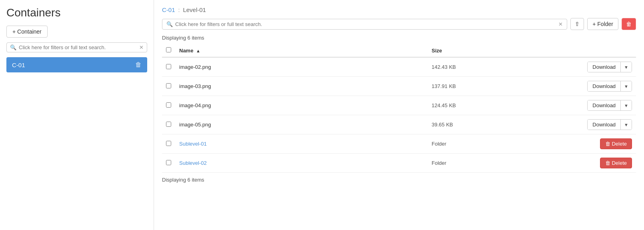  Describe the element at coordinates (603, 24) in the screenshot. I see `add-folder-button: + Folder` at that location.